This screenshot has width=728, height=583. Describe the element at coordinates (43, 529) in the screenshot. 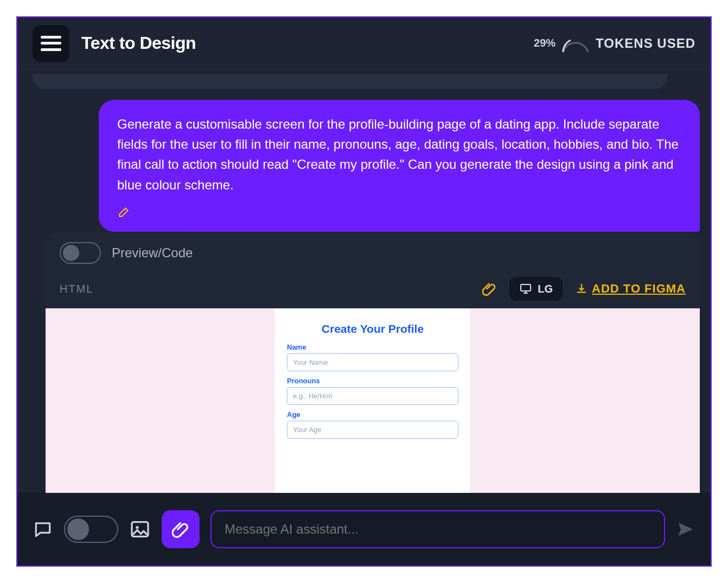

I see `chat-mode-button` at that location.